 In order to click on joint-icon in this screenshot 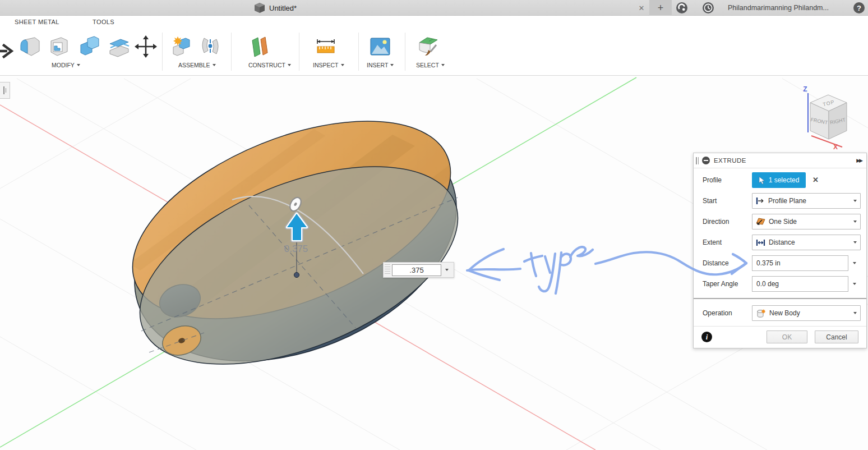, I will do `click(210, 47)`.